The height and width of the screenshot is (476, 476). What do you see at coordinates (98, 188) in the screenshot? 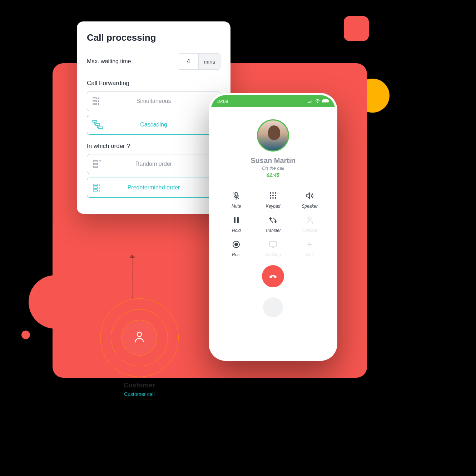
I see `predetermined-order-icon: 1 2 3` at bounding box center [98, 188].